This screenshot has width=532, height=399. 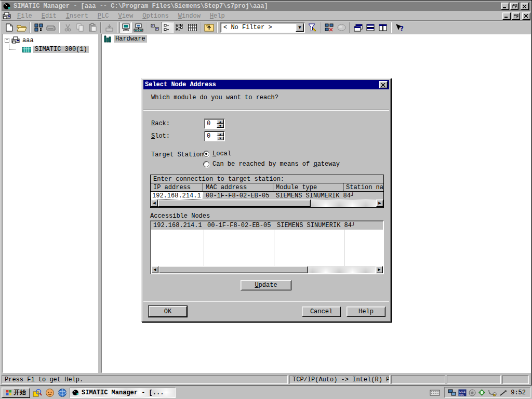 I want to click on rack-label: Rack:, so click(x=161, y=124).